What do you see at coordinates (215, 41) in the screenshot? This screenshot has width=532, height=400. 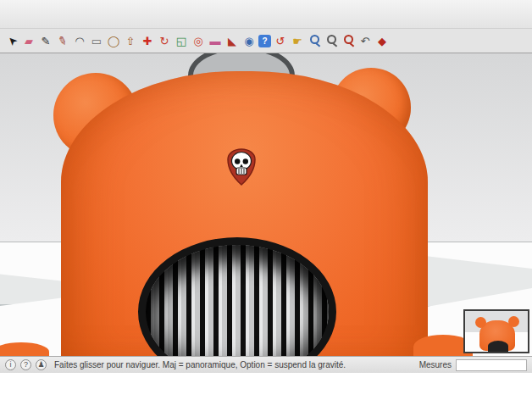 I see `tape-measure-tool-icon: ▬` at bounding box center [215, 41].